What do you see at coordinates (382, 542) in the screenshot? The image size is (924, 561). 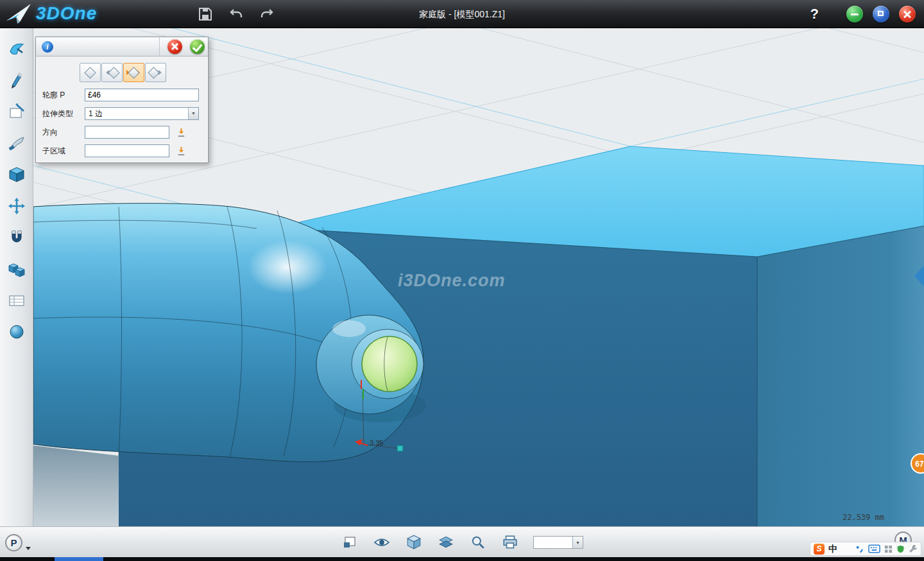 I see `eye-icon` at bounding box center [382, 542].